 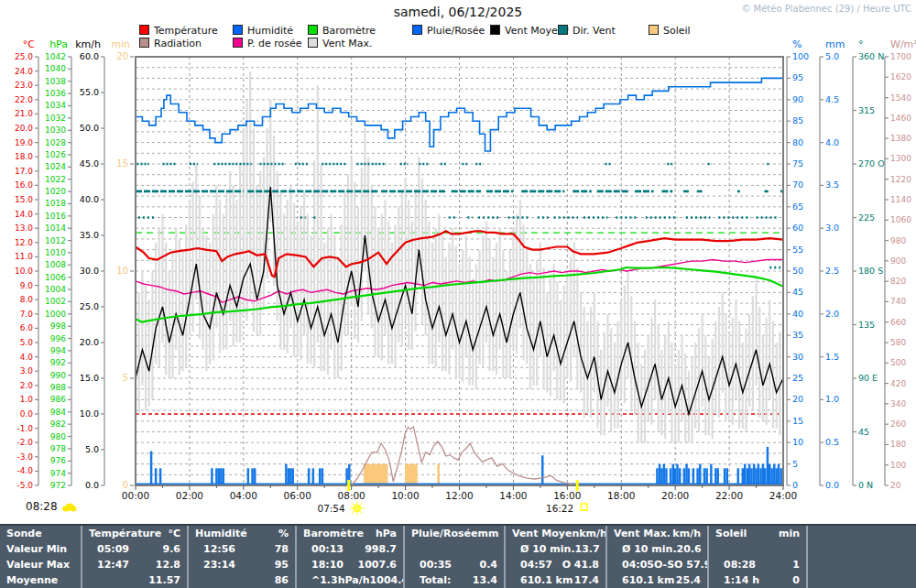 I want to click on table-cell-vent-max-moyenne: 610.1 km25.4, so click(x=658, y=581).